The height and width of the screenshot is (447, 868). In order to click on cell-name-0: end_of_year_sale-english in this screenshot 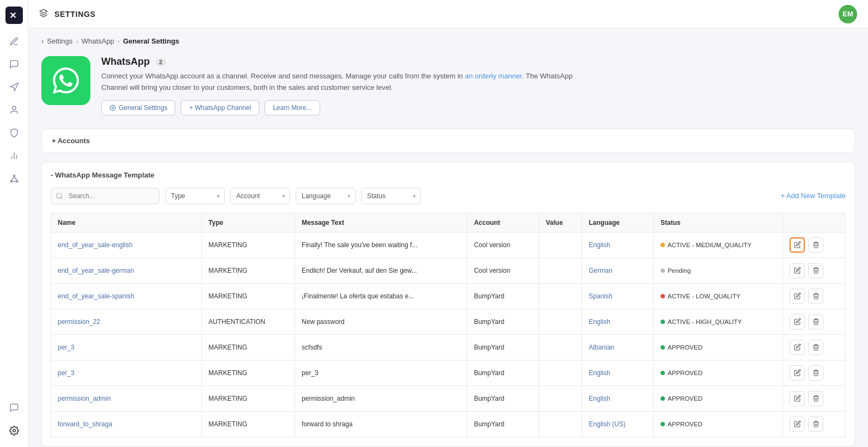, I will do `click(126, 245)`.